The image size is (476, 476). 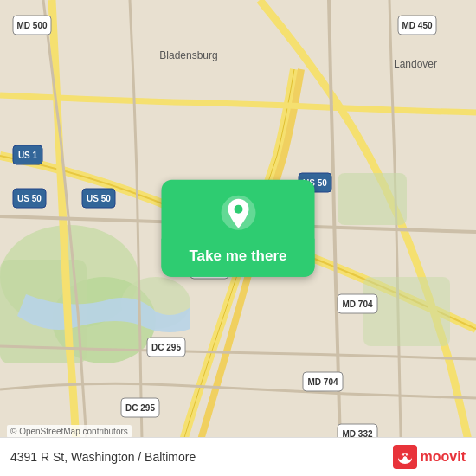 I want to click on svg-text: MD 500, so click(x=31, y=26).